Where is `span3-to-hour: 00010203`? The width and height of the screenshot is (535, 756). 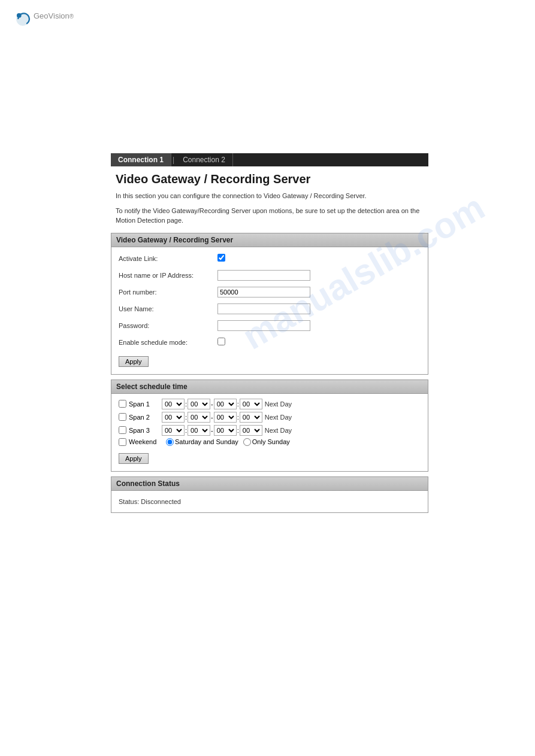
span3-to-hour: 00010203 is located at coordinates (225, 430).